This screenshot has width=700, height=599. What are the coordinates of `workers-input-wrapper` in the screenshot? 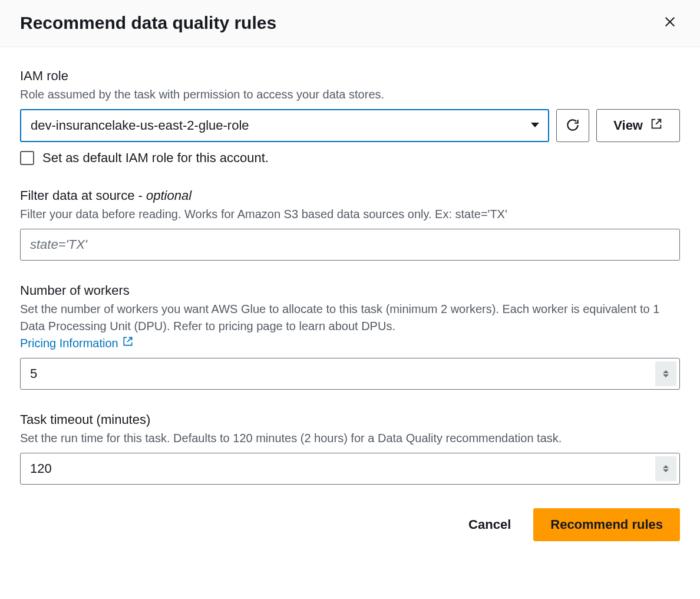 It's located at (350, 374).